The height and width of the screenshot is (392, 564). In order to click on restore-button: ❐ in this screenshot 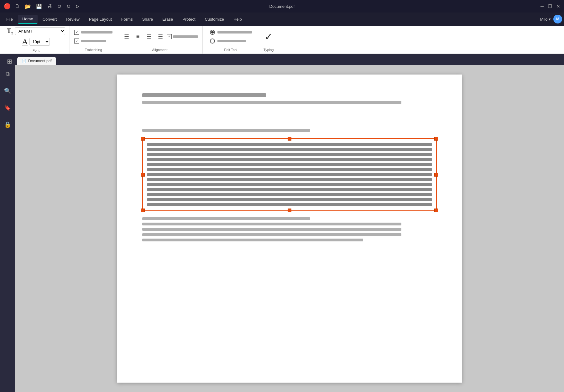, I will do `click(550, 6)`.